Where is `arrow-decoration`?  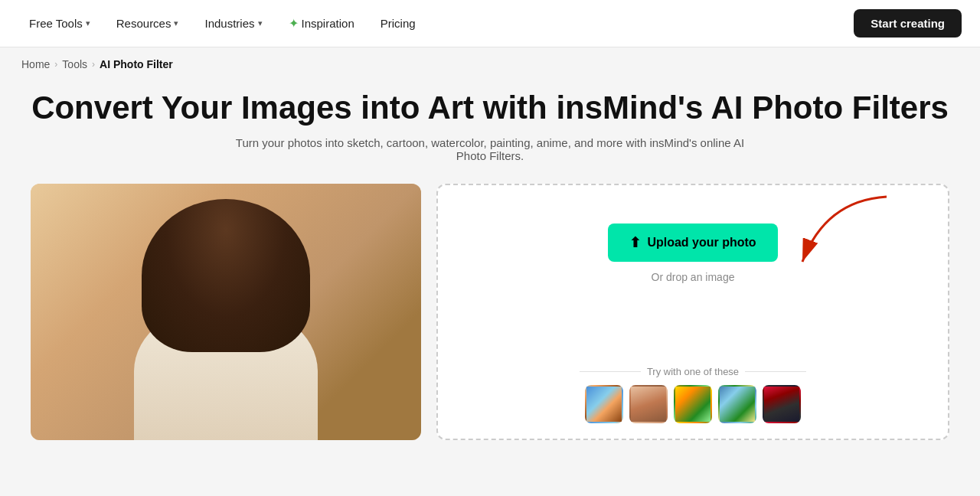 arrow-decoration is located at coordinates (833, 239).